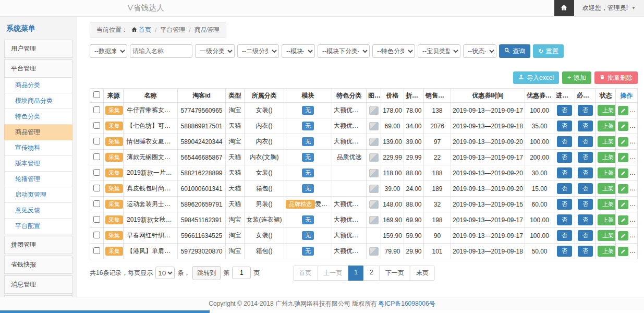 The image size is (644, 313). What do you see at coordinates (609, 8) in the screenshot?
I see `user-menu: 欢迎您，管理员! ▼` at bounding box center [609, 8].